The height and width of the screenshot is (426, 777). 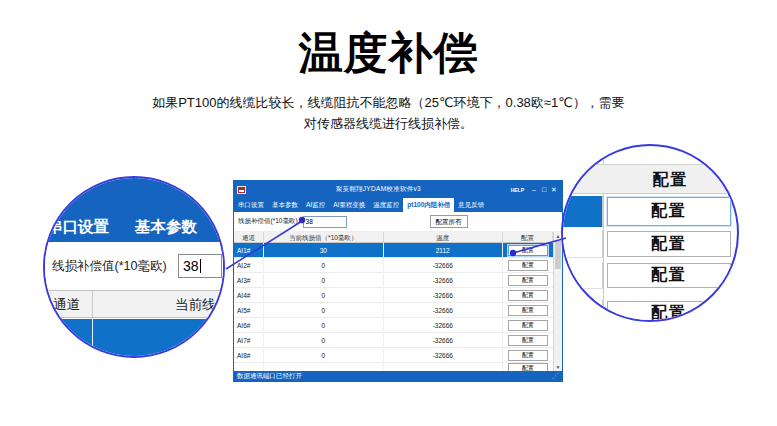 What do you see at coordinates (200, 266) in the screenshot?
I see `magnified-compensation-input: 38` at bounding box center [200, 266].